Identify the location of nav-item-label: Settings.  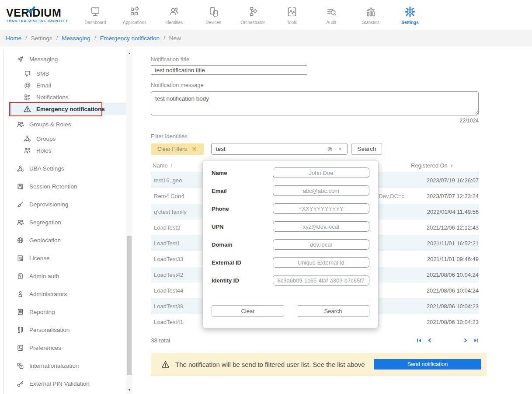
(410, 23).